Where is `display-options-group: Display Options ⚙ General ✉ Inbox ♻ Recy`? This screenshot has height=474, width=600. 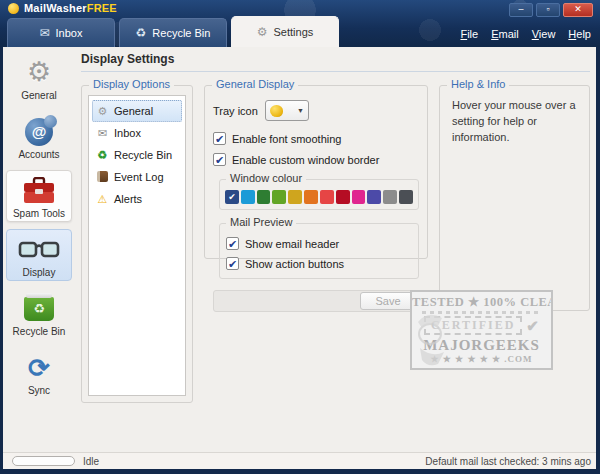
display-options-group: Display Options ⚙ General ✉ Inbox ♻ Recy is located at coordinates (137, 244).